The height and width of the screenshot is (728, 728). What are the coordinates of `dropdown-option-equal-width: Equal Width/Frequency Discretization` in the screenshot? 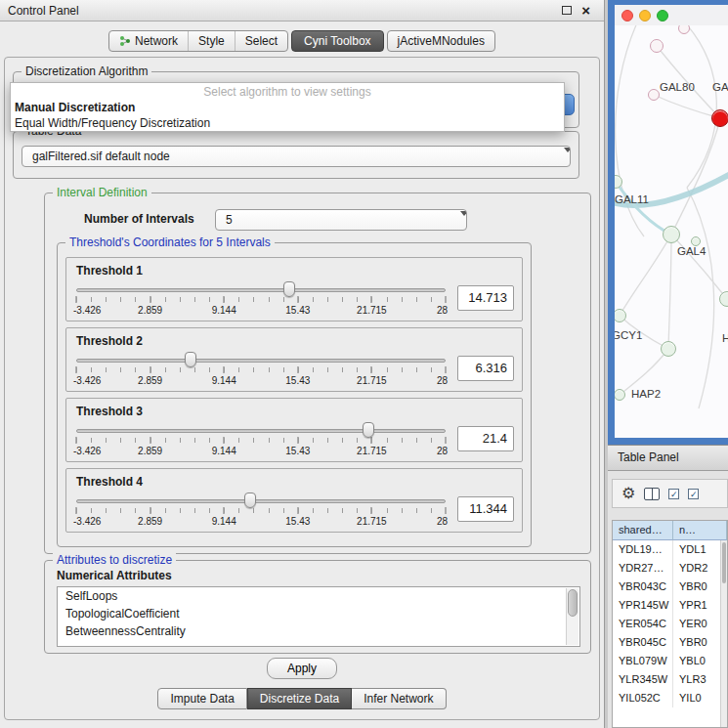 It's located at (287, 123).